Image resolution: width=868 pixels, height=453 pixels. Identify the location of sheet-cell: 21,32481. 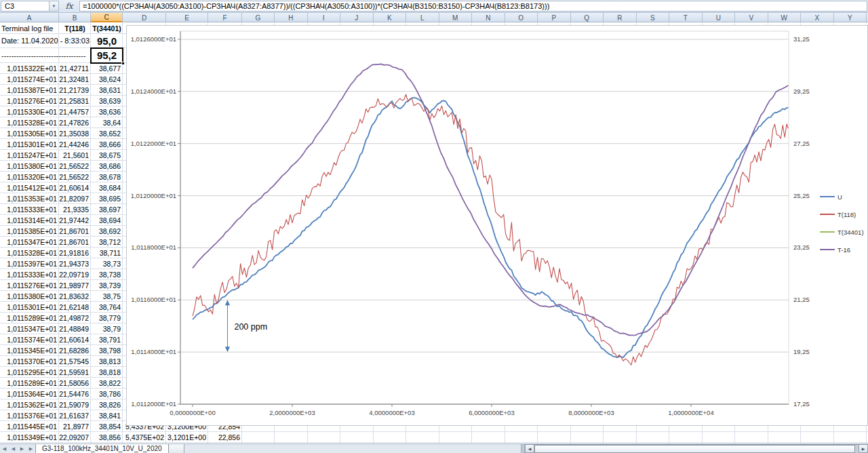
(75, 79).